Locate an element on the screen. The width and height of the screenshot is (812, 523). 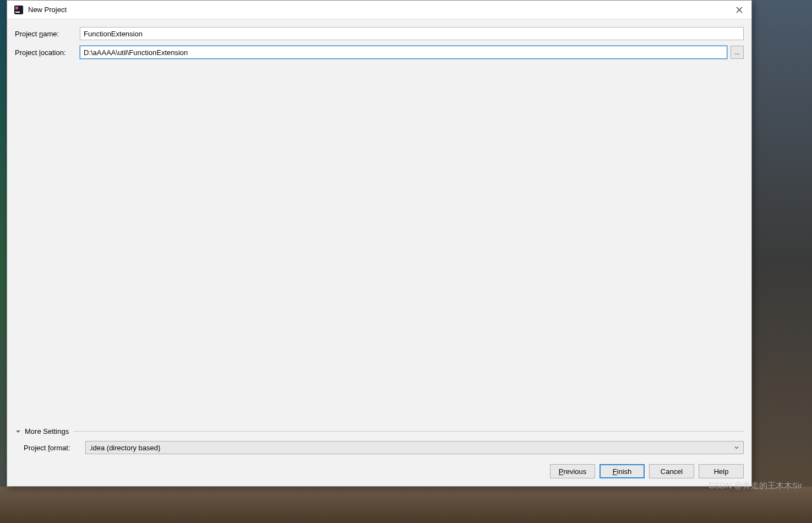
window-title: New Project is located at coordinates (379, 10).